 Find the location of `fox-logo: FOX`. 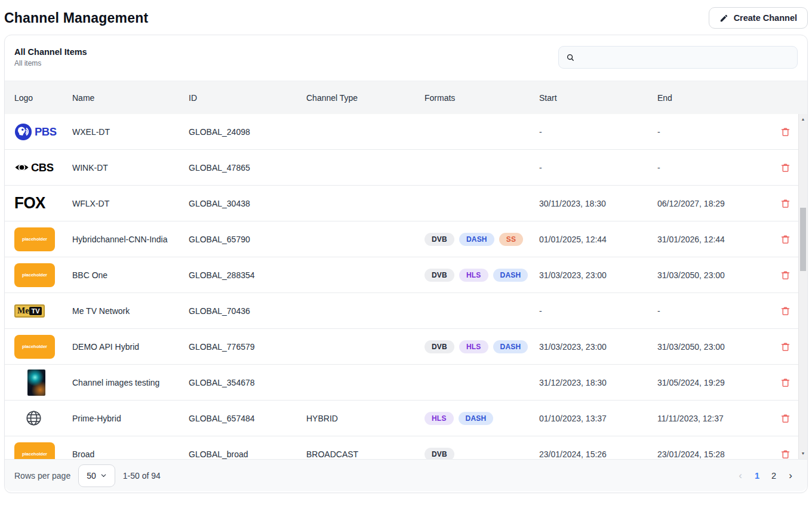

fox-logo: FOX is located at coordinates (30, 203).